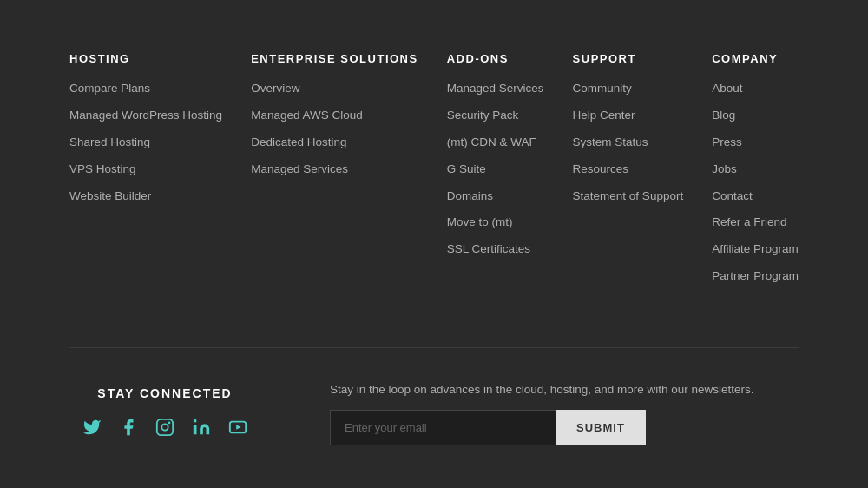  What do you see at coordinates (146, 196) in the screenshot?
I see `hosting-link-website-builder: Website Builder` at bounding box center [146, 196].